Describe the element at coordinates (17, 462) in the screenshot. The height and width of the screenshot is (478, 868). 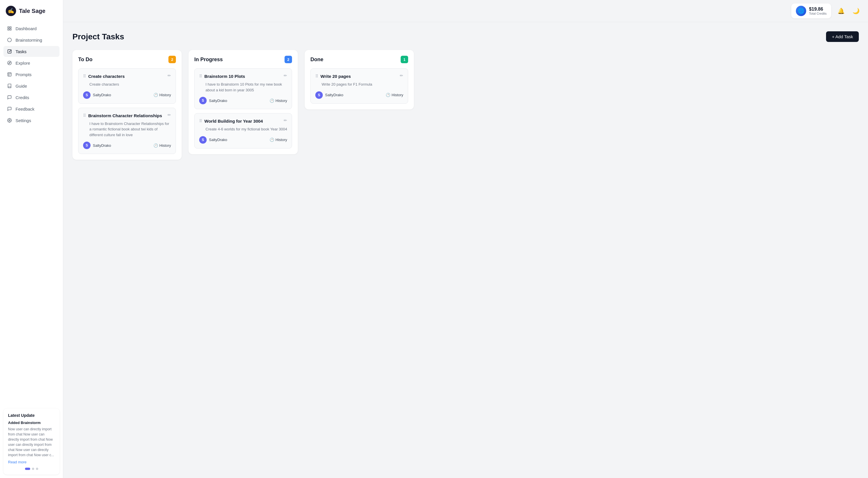
I see `read-more-link: Read more` at that location.